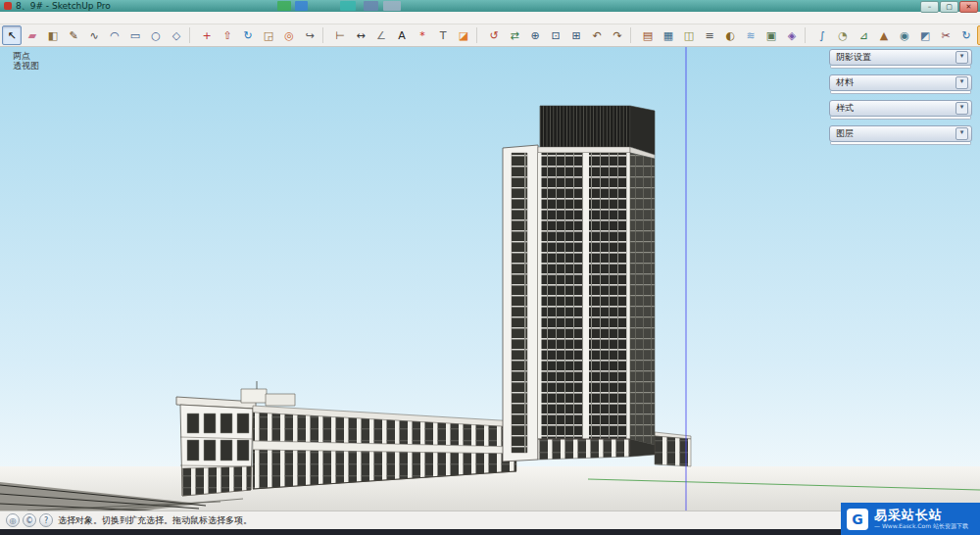  What do you see at coordinates (227, 35) in the screenshot?
I see `tool-icon-glyph: ⇧` at bounding box center [227, 35].